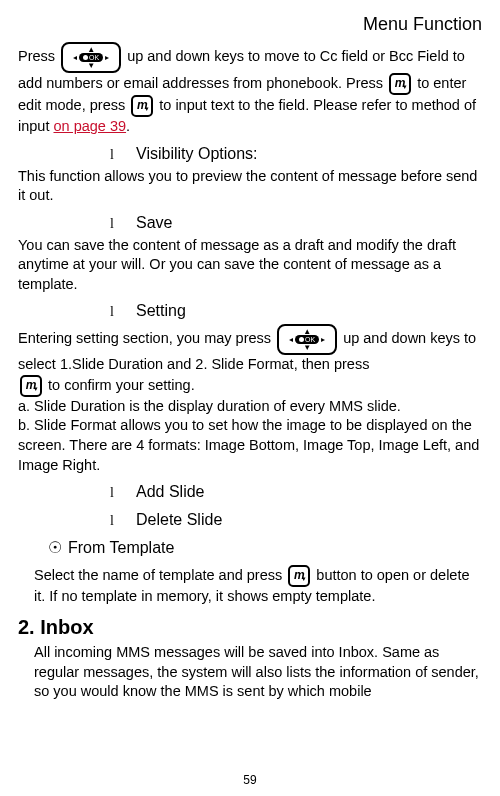  Describe the element at coordinates (250, 446) in the screenshot. I see `setting-b-line: b. Slide Format allows you to set how th…` at that location.